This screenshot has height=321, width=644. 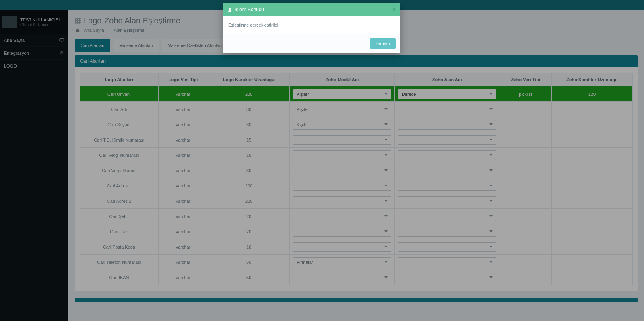 What do you see at coordinates (312, 25) in the screenshot?
I see `modal-body: Eşleştirme gerçekleştirildi` at bounding box center [312, 25].